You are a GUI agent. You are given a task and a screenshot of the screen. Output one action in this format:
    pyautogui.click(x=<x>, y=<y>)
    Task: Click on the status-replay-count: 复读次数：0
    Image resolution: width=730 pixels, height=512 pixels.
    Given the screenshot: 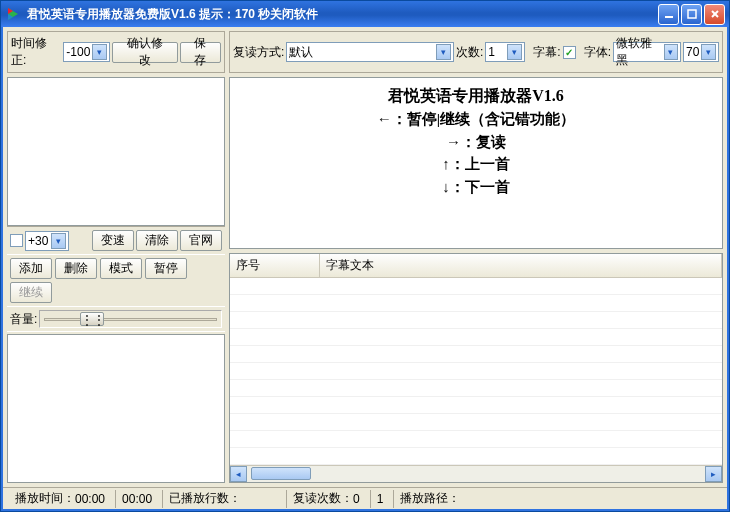 What is the action you would take?
    pyautogui.click(x=326, y=499)
    